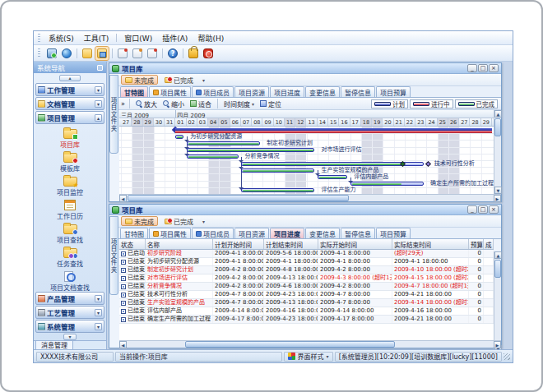 The width and height of the screenshot is (543, 392). Describe the element at coordinates (489, 244) in the screenshot. I see `column-header-成: 成` at that location.